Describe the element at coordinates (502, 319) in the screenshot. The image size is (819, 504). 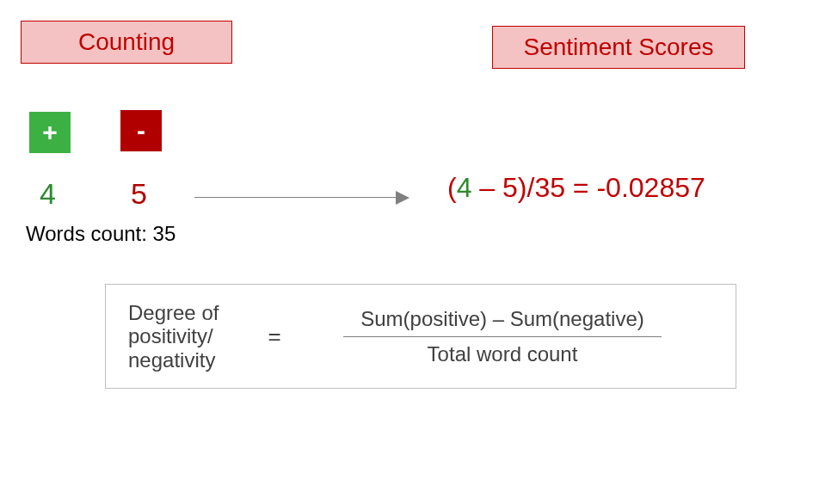
I see `formula-numerator: Sum(positive) – Sum(negative)` at that location.